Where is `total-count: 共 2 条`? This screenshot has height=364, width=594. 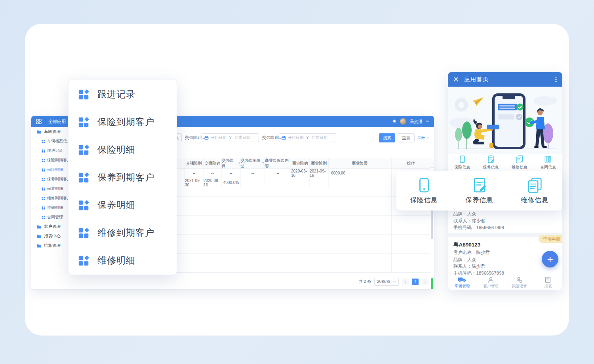 total-count: 共 2 条 is located at coordinates (365, 282).